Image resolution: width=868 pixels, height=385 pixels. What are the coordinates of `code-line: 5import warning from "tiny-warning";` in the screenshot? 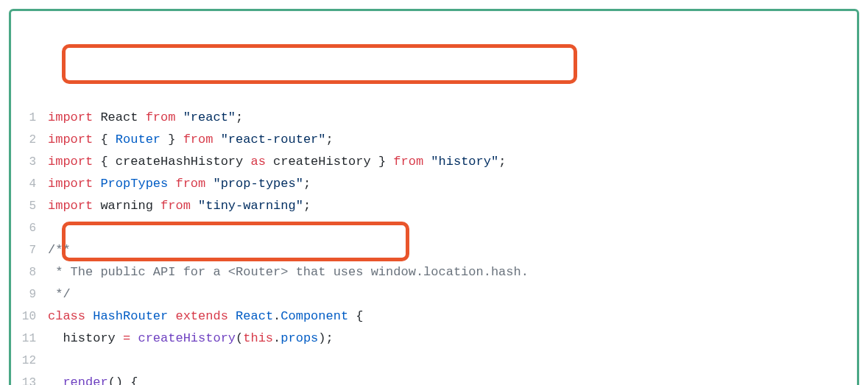 It's located at (434, 206).